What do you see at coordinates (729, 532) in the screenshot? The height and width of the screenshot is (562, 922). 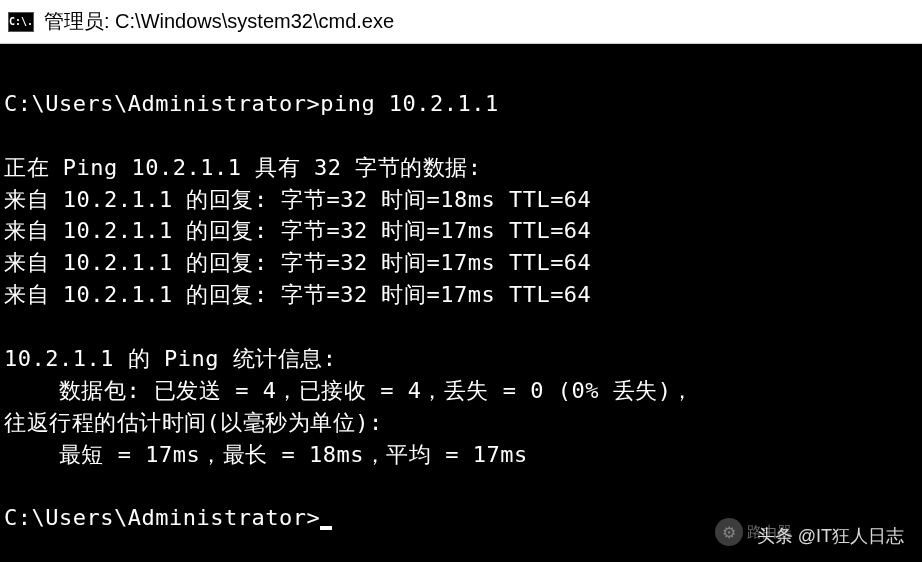 I see `router-icon: ⚙` at bounding box center [729, 532].